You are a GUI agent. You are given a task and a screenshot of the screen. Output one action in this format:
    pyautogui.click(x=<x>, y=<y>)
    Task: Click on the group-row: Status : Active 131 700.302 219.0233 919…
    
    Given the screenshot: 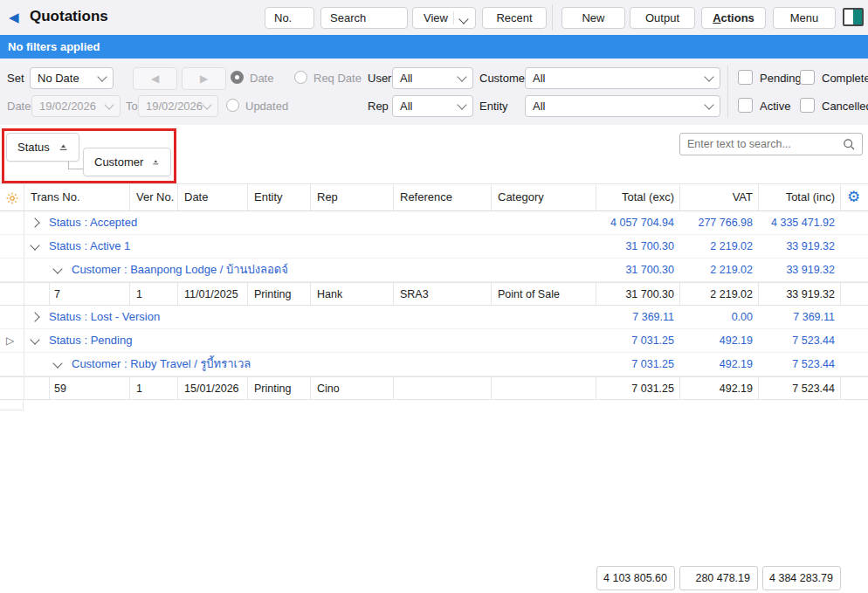 What is the action you would take?
    pyautogui.click(x=434, y=246)
    